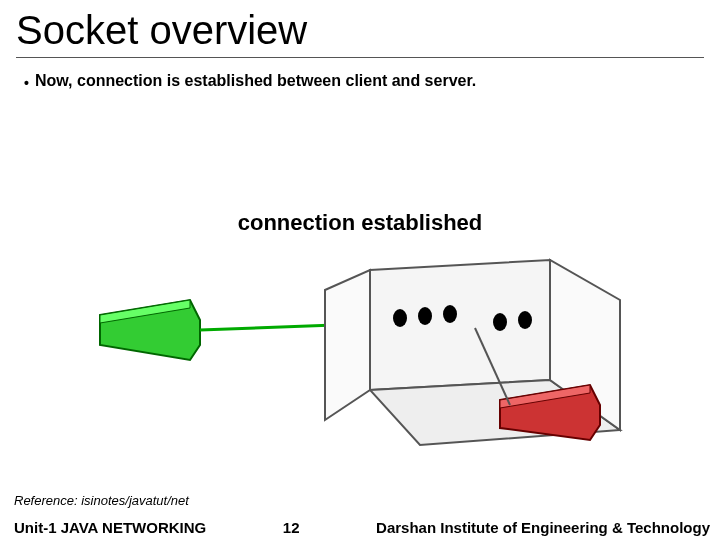 This screenshot has width=720, height=540. Describe the element at coordinates (548, 528) in the screenshot. I see `footer-institute: Darshan Institute of Engineering & Techn…` at that location.